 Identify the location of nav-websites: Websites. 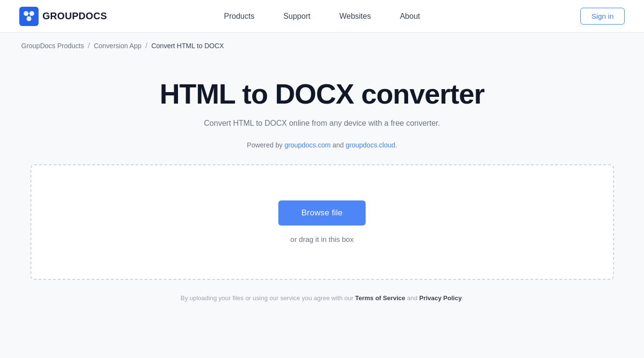
(355, 16).